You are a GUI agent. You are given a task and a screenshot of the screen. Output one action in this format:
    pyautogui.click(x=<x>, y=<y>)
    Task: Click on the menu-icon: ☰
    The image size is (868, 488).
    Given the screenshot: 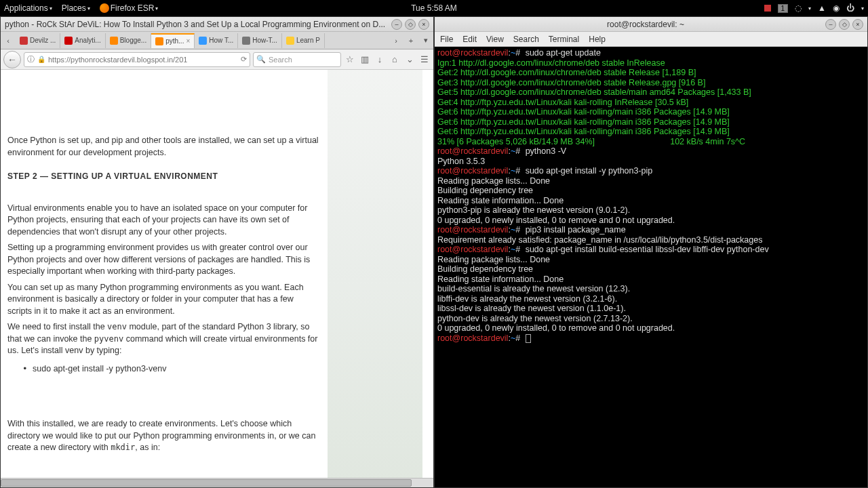 What is the action you would take?
    pyautogui.click(x=425, y=60)
    